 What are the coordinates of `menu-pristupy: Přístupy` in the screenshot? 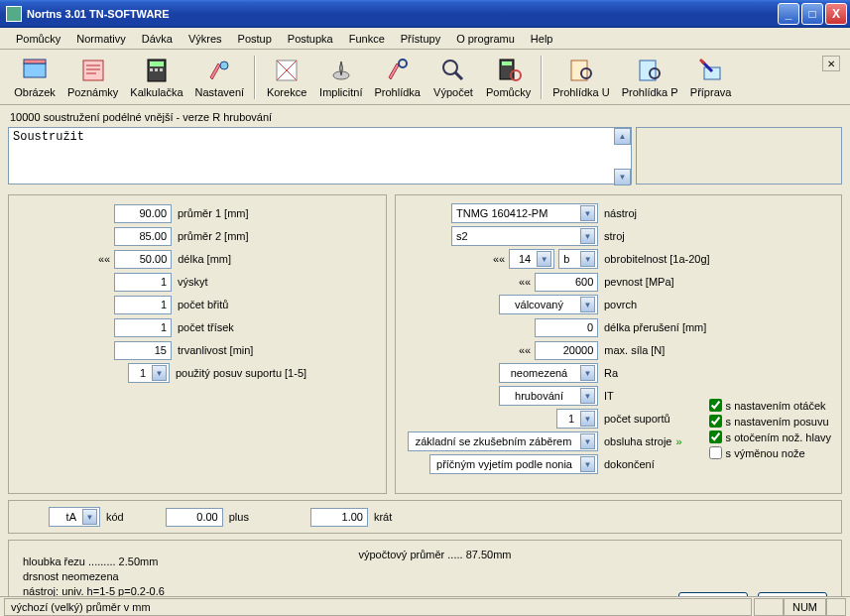 It's located at (421, 39).